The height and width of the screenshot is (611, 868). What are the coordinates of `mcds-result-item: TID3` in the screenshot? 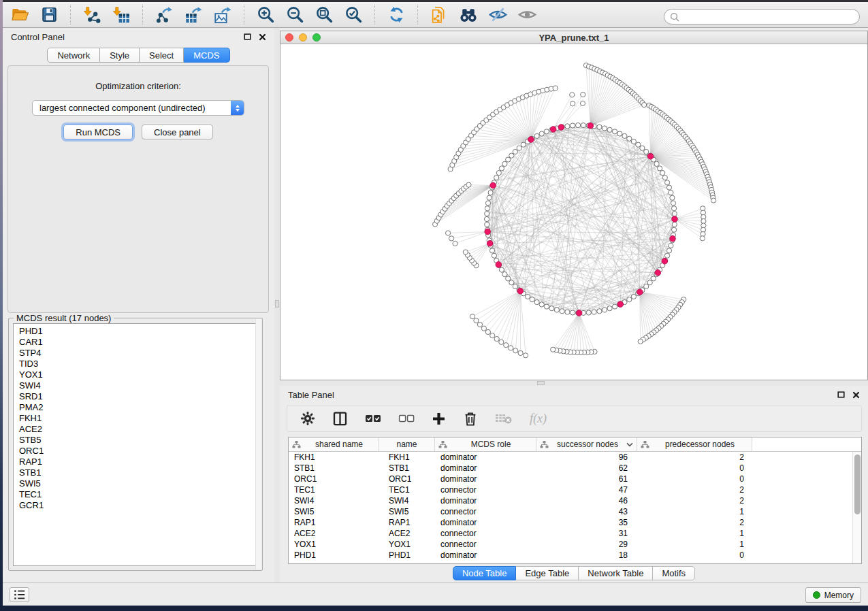 It's located at (138, 364).